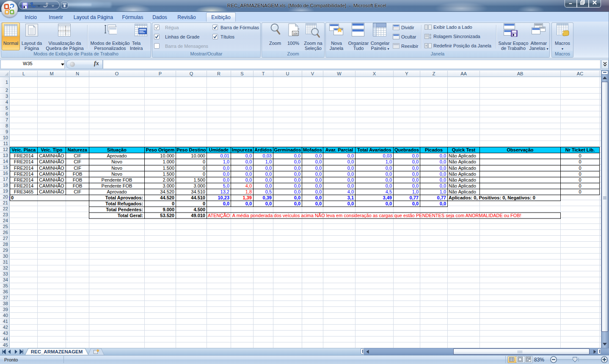 This screenshot has width=609, height=364. I want to click on svg-text: REC_ARMAZENAGEM, so click(57, 352).